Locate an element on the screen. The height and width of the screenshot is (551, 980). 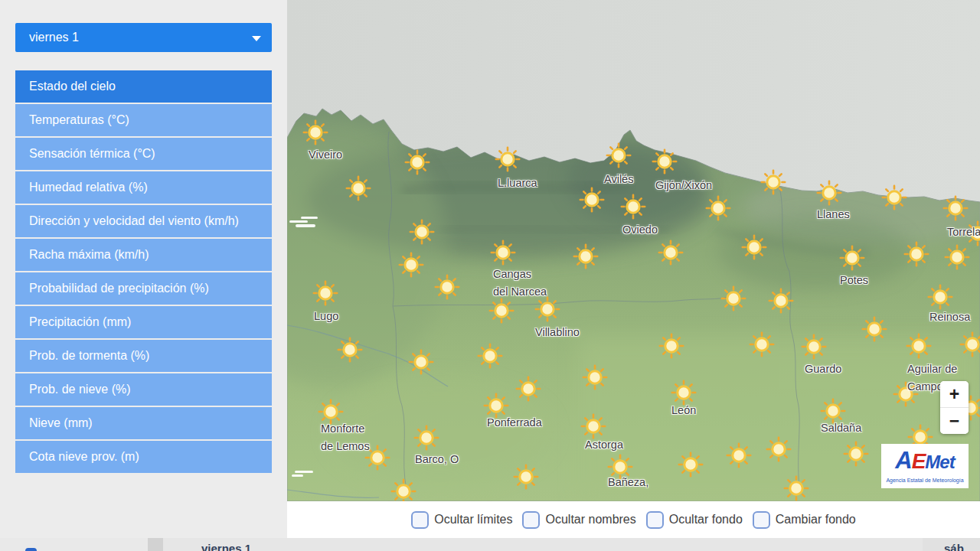
city-label: León is located at coordinates (684, 410).